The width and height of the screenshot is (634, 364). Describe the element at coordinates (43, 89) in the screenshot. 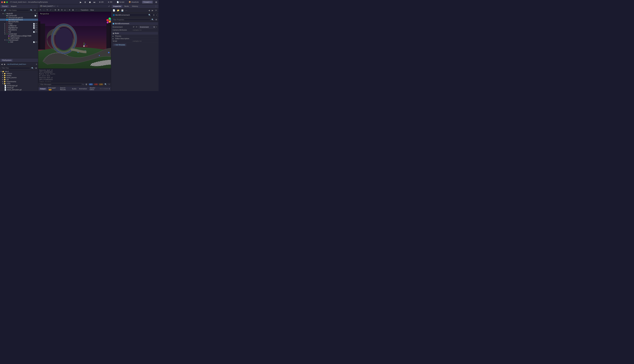

I see `console-tab-output: Output` at that location.